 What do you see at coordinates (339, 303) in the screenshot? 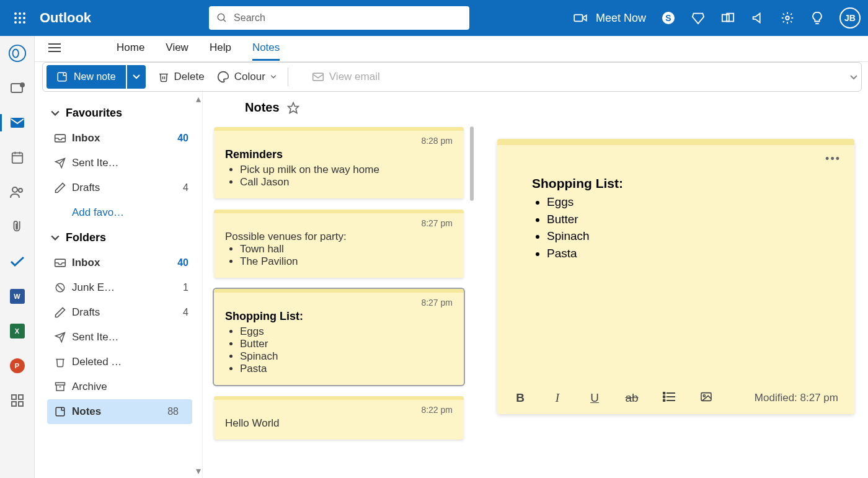
I see `note-time: 8:27 pm` at bounding box center [339, 303].